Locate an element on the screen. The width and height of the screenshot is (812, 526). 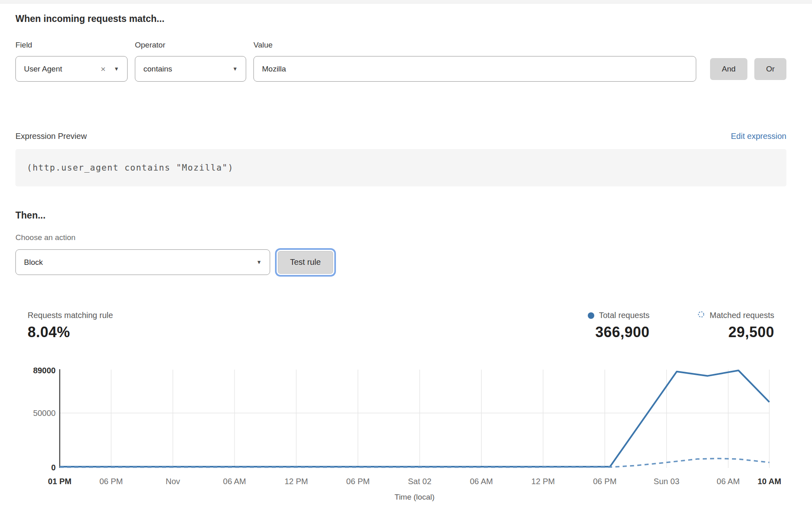
match-heading: When incoming requests match... is located at coordinates (401, 19).